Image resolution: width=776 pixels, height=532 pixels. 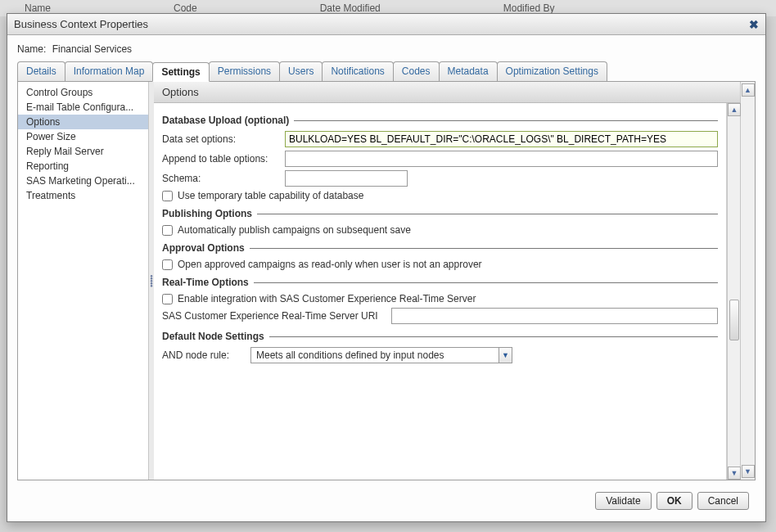 I want to click on data-set-options-label: Data set options:, so click(x=223, y=139).